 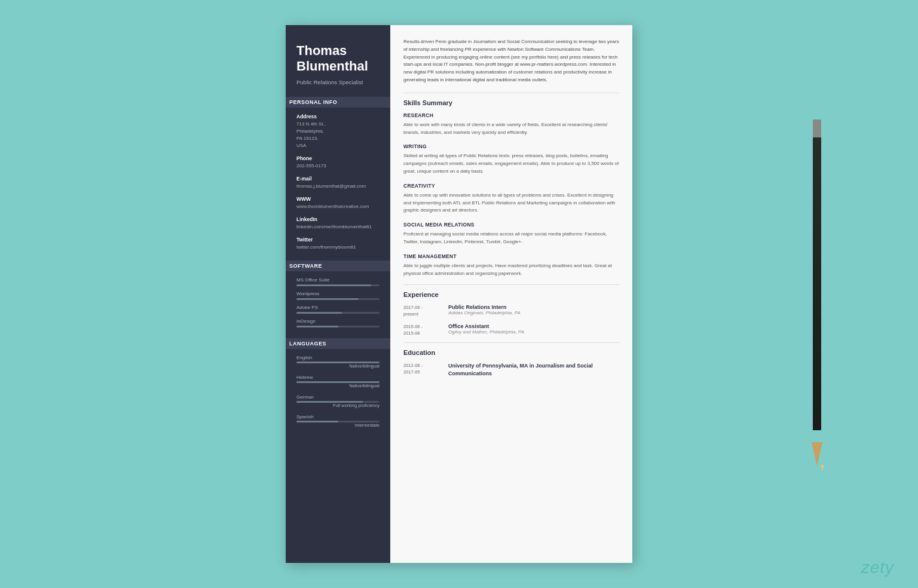 What do you see at coordinates (338, 386) in the screenshot?
I see `lang-hebrew-level: Native/bilingual` at bounding box center [338, 386].